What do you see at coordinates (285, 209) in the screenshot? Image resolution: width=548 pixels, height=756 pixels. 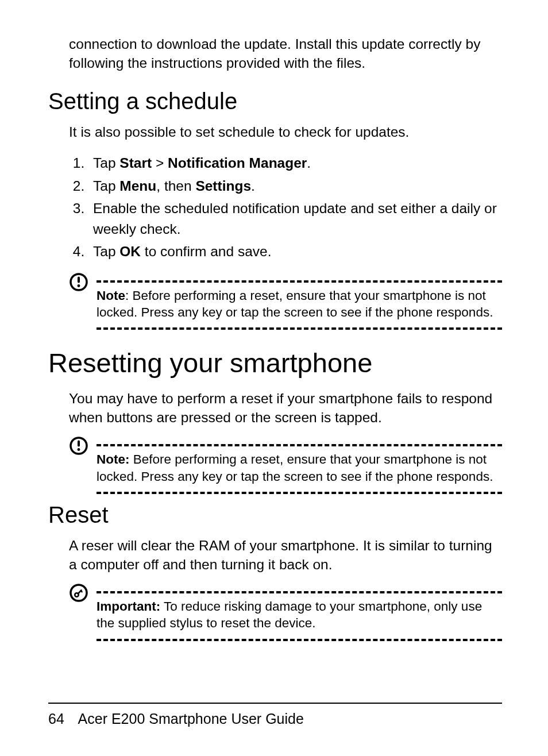 I see `schedule-steps: Tap Start > Notification Manager. Tap Me…` at bounding box center [285, 209].